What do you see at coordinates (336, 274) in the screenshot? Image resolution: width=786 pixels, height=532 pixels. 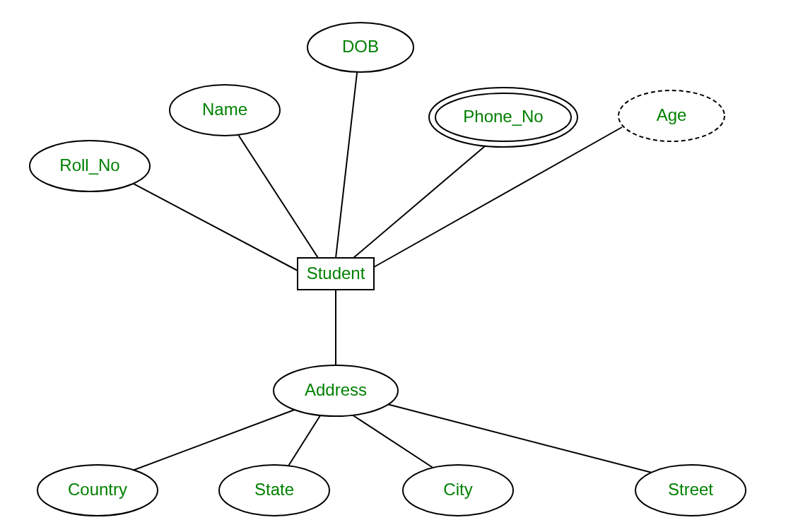 I see `entity-student: Student` at bounding box center [336, 274].